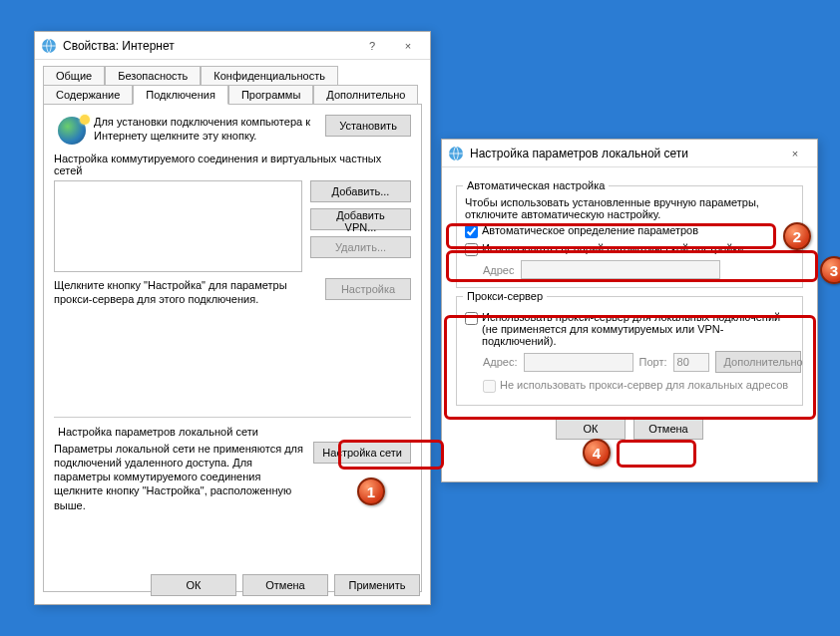  What do you see at coordinates (624, 154) in the screenshot?
I see `lan-dialog-title: Настройка параметров локальной сети` at bounding box center [624, 154].